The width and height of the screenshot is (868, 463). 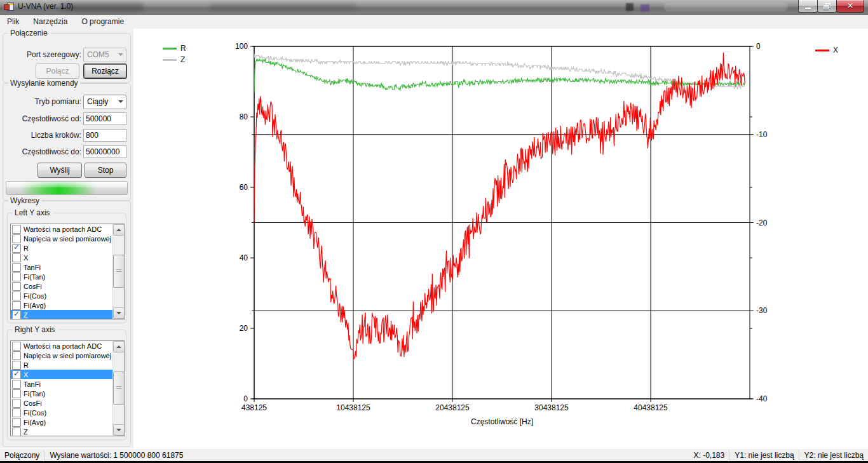 What do you see at coordinates (43, 55) in the screenshot?
I see `serial-port-label: Port szeregowy:` at bounding box center [43, 55].